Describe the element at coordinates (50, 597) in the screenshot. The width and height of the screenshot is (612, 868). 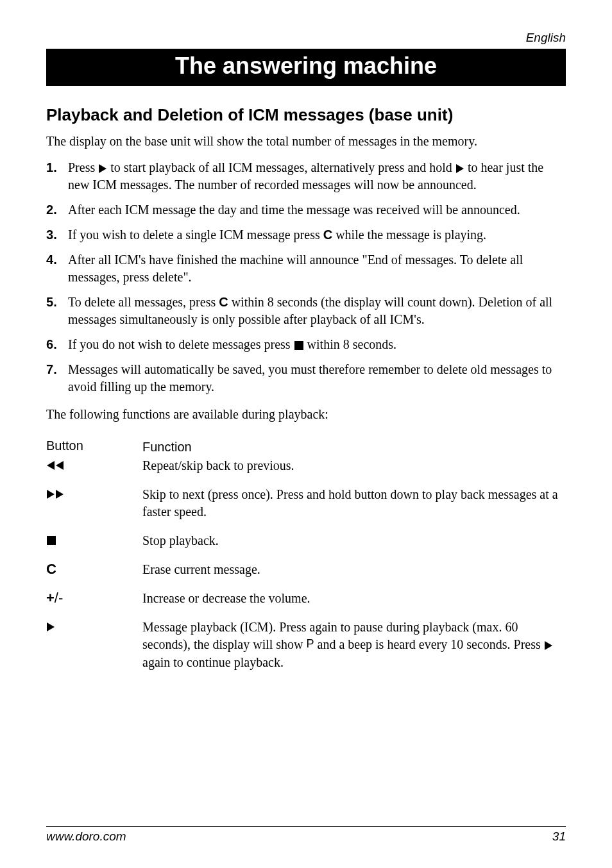
I see `plus-label: +` at that location.